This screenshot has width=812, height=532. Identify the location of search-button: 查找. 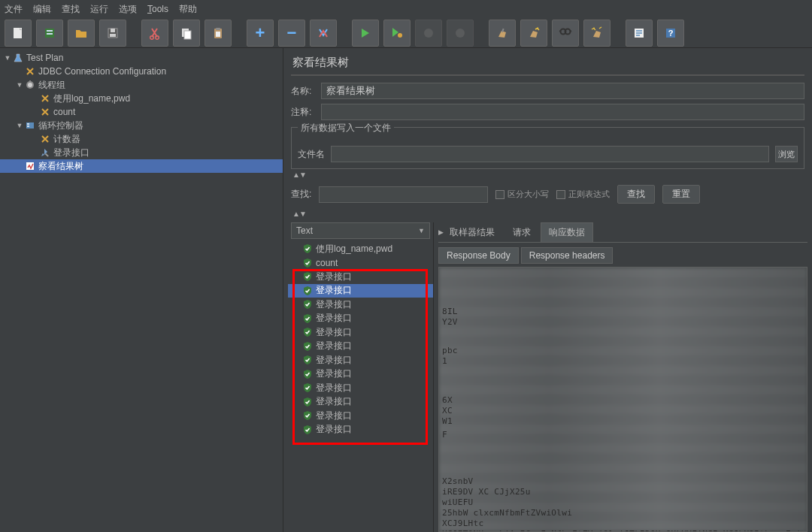
(636, 194).